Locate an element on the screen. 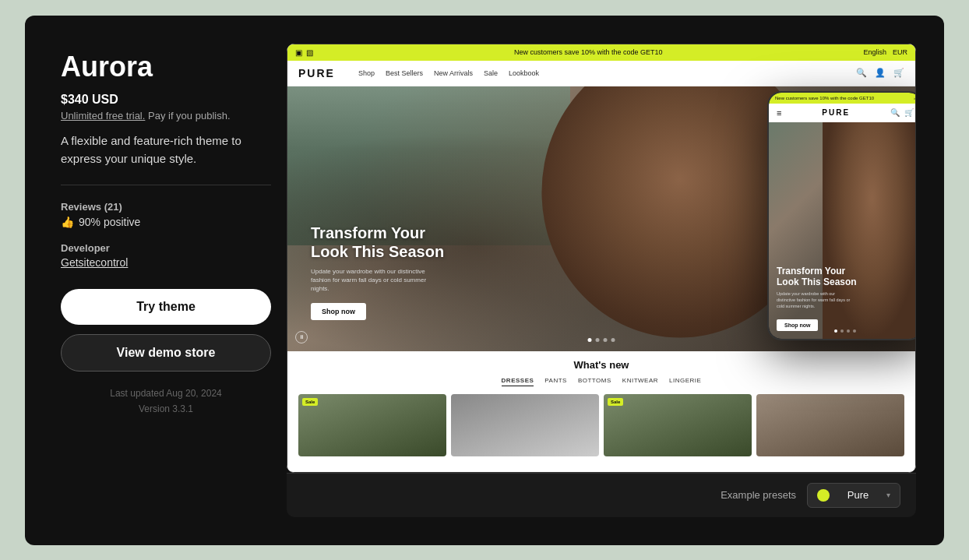  cat-knitwear: KNITWEAR is located at coordinates (640, 382).